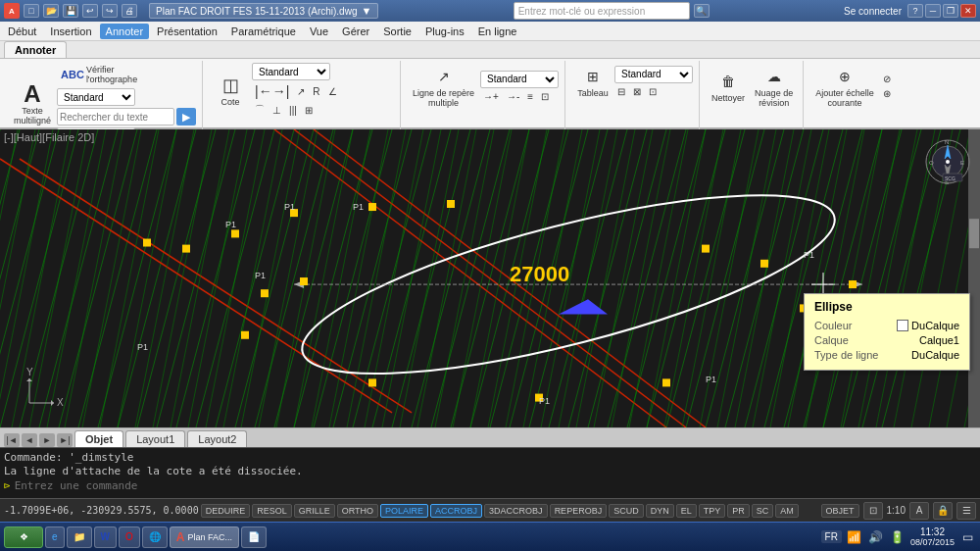  I want to click on btn-cote-continue: |||, so click(293, 110).